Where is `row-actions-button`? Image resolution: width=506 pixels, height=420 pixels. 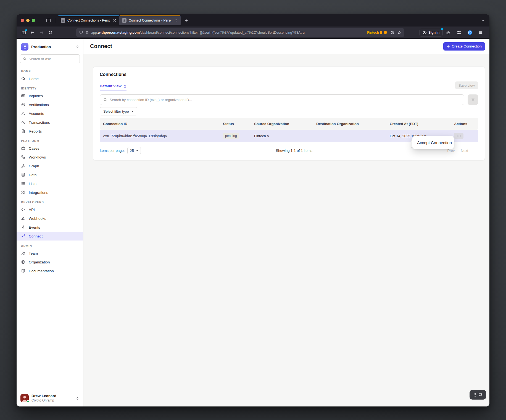 row-actions-button is located at coordinates (459, 136).